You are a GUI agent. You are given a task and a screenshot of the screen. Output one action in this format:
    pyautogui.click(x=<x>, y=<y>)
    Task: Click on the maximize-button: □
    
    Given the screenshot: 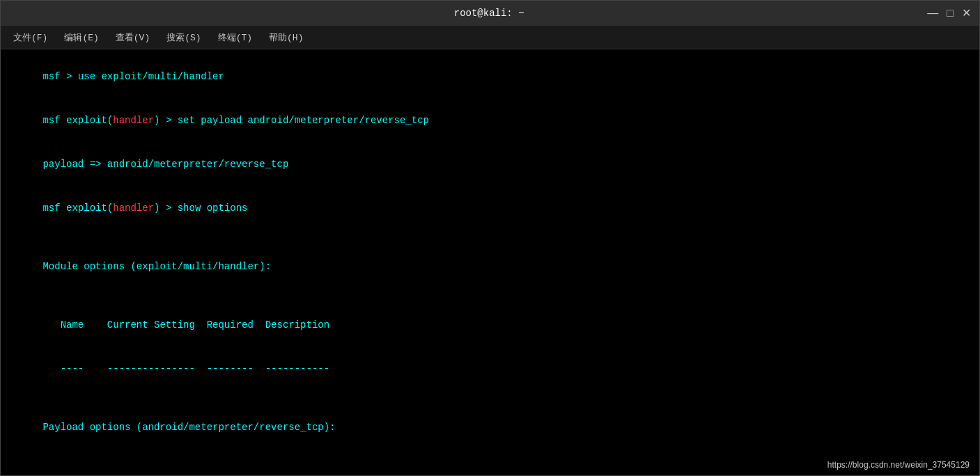 What is the action you would take?
    pyautogui.click(x=950, y=13)
    